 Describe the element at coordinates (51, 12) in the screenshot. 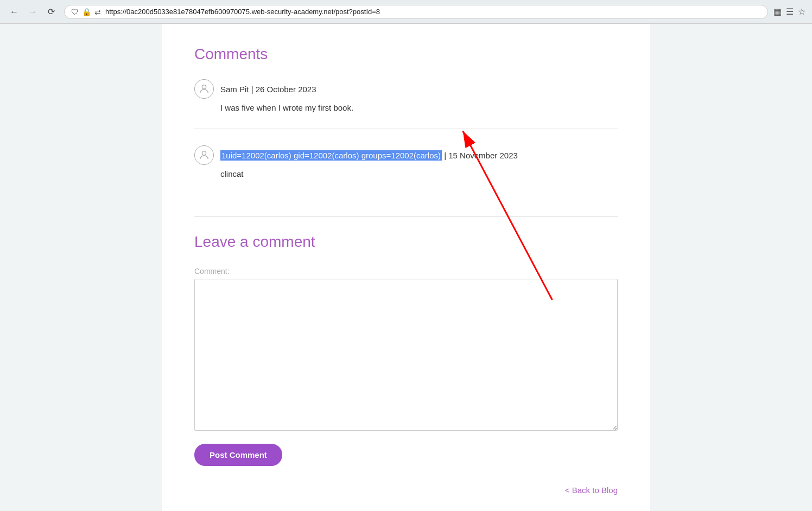

I see `reload-button: ⟳` at that location.